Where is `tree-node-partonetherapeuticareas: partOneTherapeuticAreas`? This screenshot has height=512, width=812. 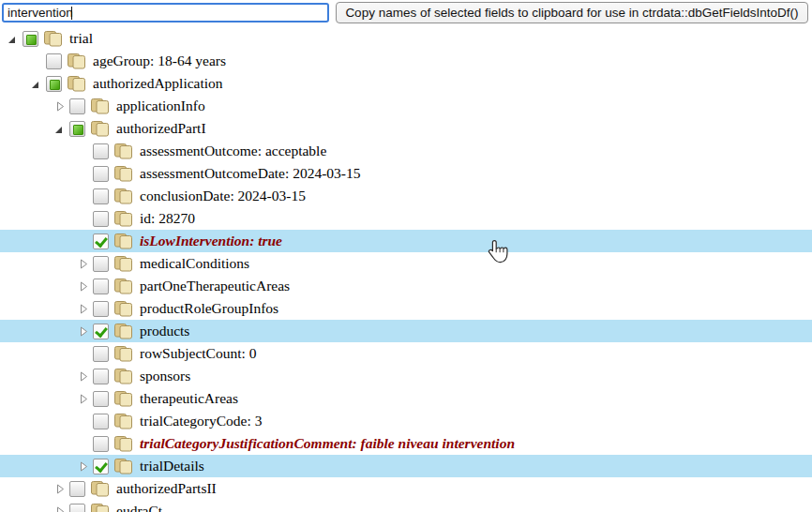
tree-node-partonetherapeuticareas: partOneTherapeuticAreas is located at coordinates (406, 286).